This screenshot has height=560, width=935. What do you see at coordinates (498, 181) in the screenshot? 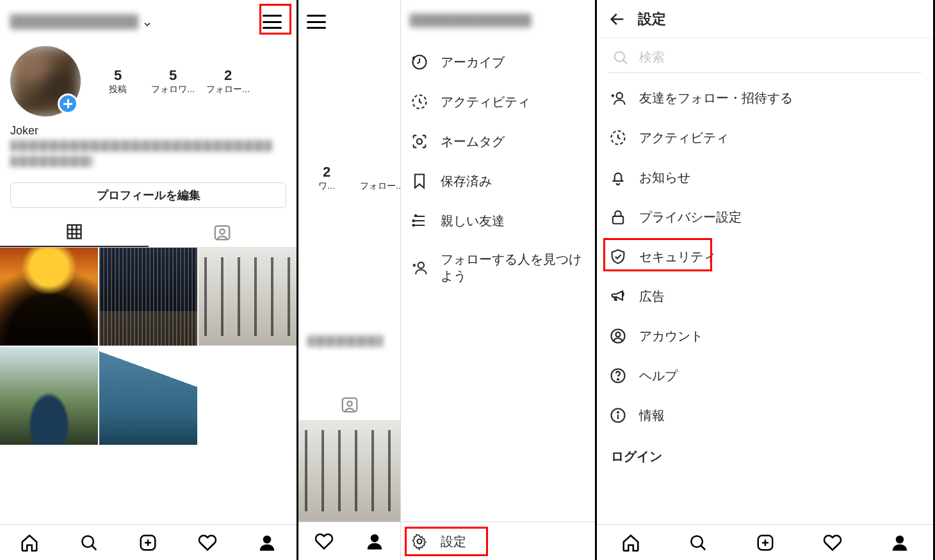
I see `menu-item-saved: 保存済み` at bounding box center [498, 181].